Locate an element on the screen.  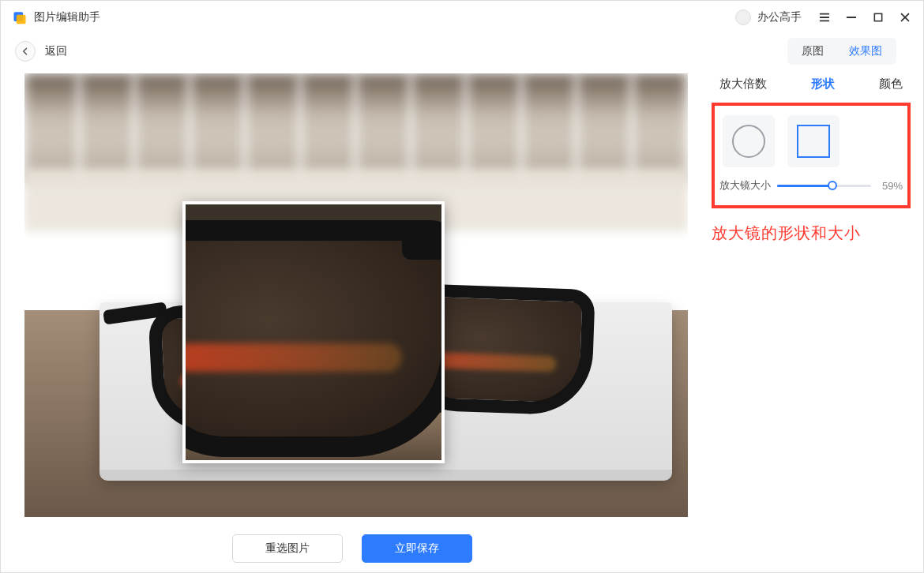
maximize-icon is located at coordinates (878, 17).